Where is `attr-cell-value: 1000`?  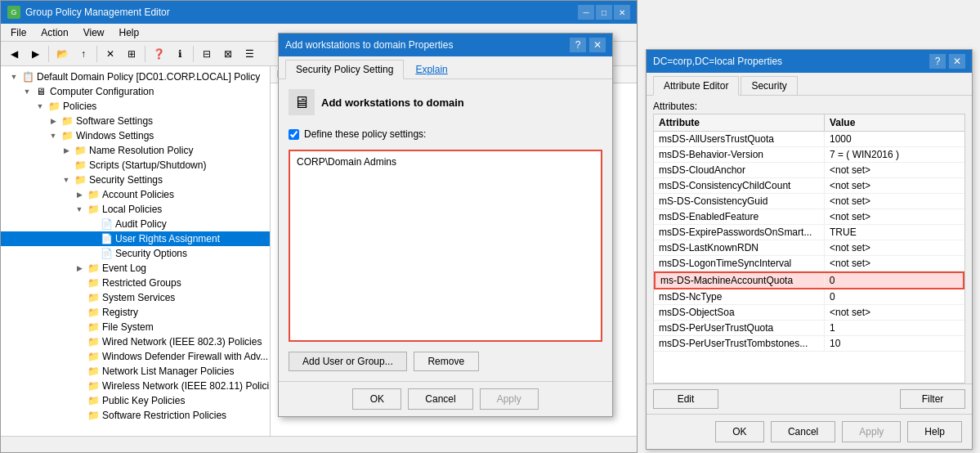 attr-cell-value: 1000 is located at coordinates (894, 139).